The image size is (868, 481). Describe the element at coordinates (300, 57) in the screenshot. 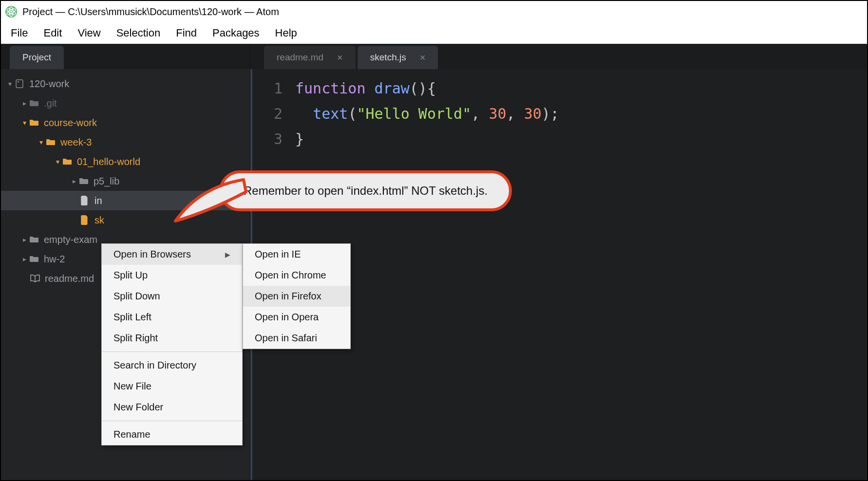

I see `tab-label: readme.md` at that location.